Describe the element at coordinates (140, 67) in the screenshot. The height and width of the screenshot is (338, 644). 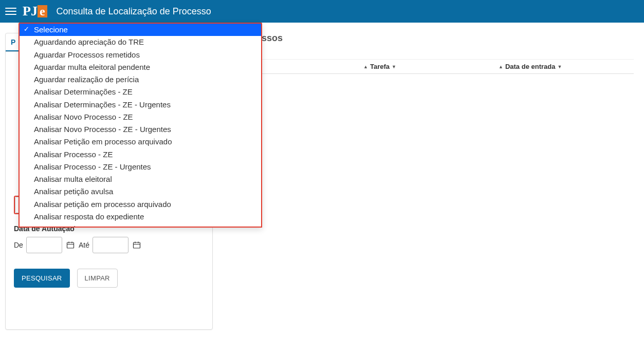
I see `dropdown-option: Aguardar multa eleitoral pendente` at that location.